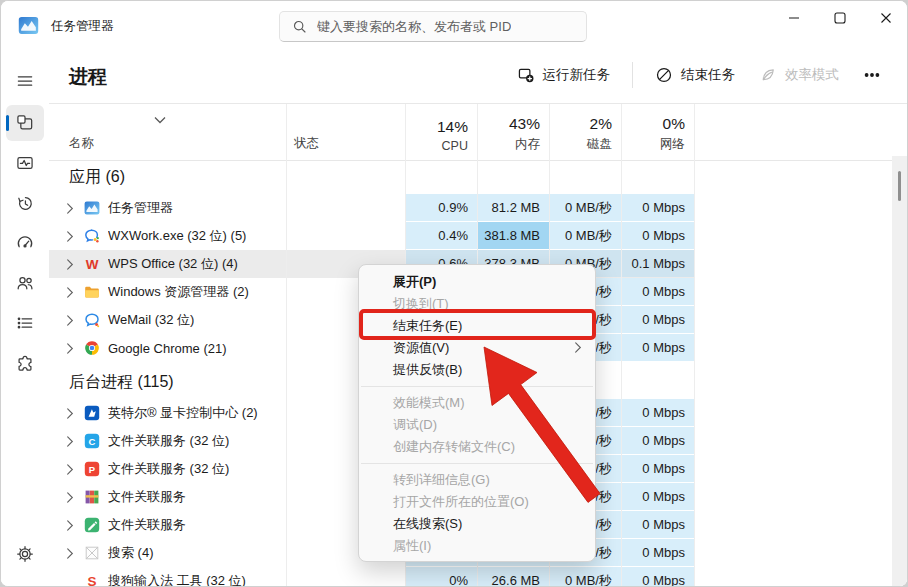  I want to click on cpu-value: 0.4%, so click(453, 236).